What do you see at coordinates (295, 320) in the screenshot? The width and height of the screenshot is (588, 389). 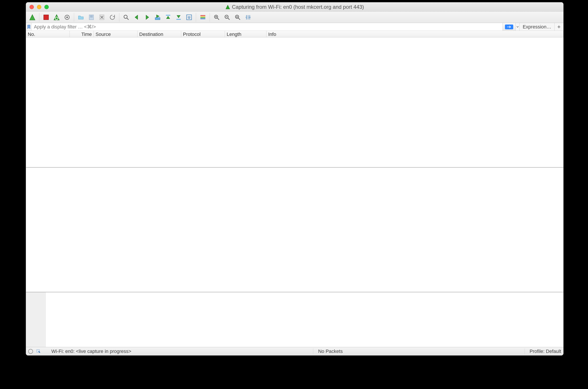 I see `packet-bytes-pane` at bounding box center [295, 320].